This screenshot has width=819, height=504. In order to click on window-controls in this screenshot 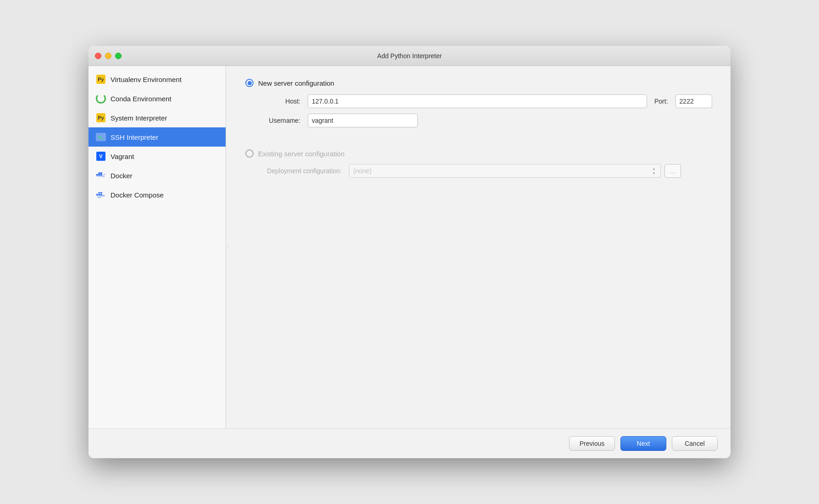, I will do `click(108, 56)`.